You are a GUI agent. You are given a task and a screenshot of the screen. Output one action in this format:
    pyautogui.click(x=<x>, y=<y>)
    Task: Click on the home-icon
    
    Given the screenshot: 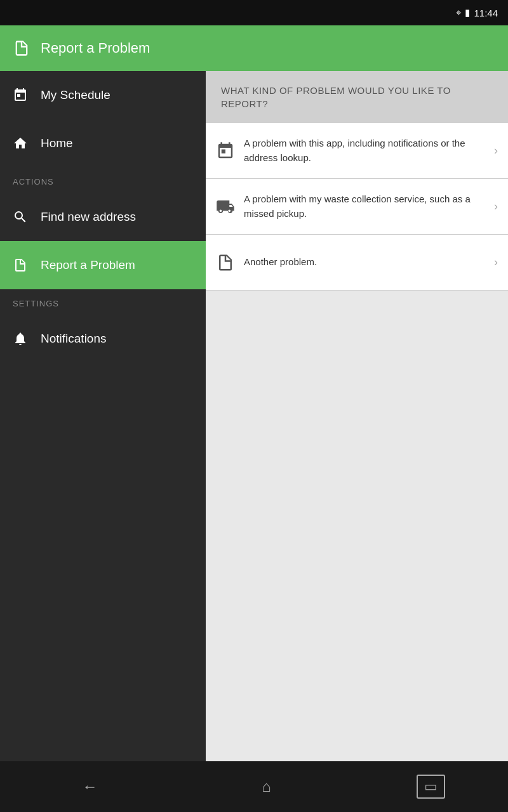 What is the action you would take?
    pyautogui.click(x=20, y=143)
    